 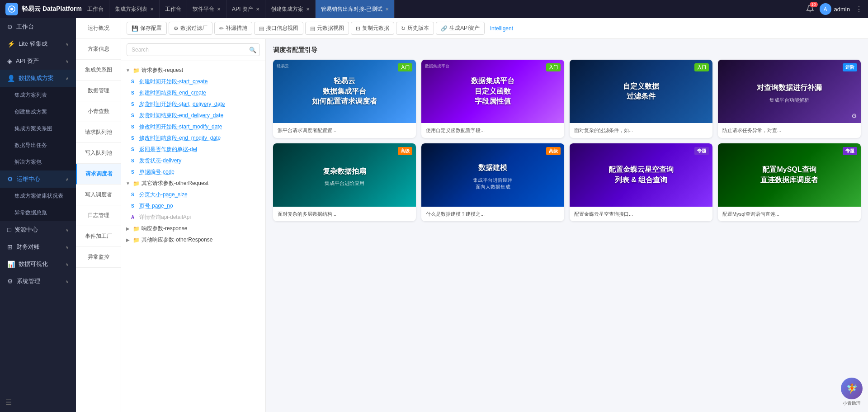 What do you see at coordinates (146, 28) in the screenshot?
I see `toolbar-btn-save_config: 💾保存配置` at bounding box center [146, 28].